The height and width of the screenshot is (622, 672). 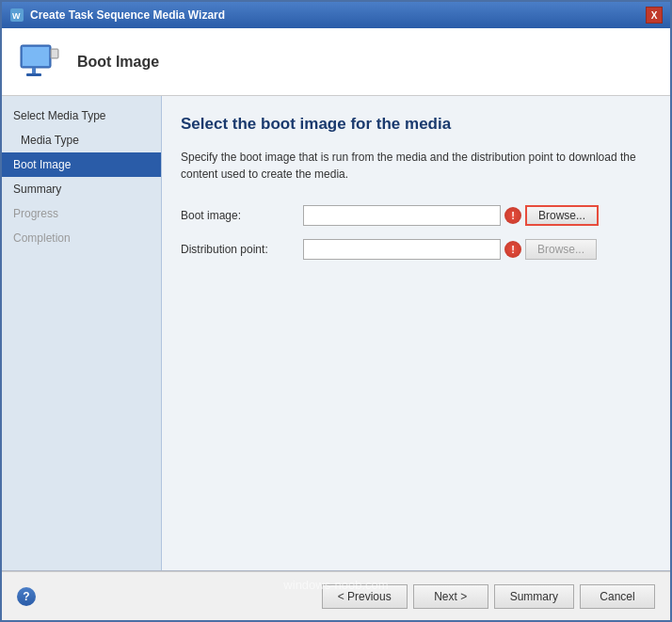 What do you see at coordinates (119, 62) in the screenshot?
I see `header-title: Boot Image` at bounding box center [119, 62].